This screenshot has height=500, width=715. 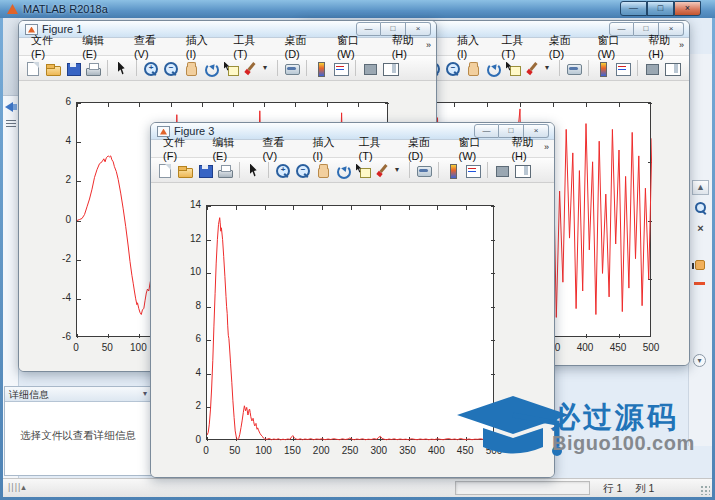 I want to click on statusbar-field, so click(x=522, y=488).